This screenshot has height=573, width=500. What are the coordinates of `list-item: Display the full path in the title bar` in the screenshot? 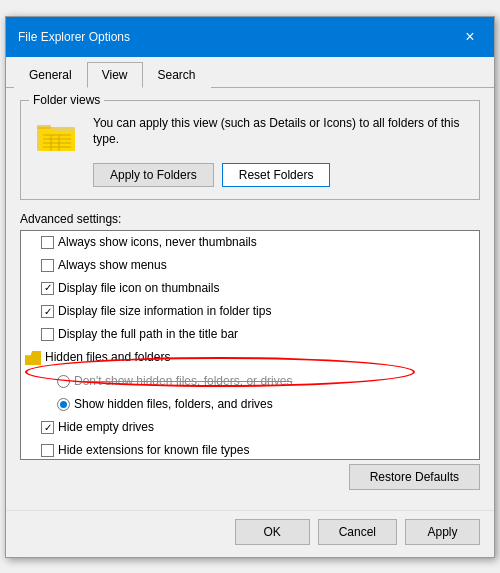 It's located at (250, 334).